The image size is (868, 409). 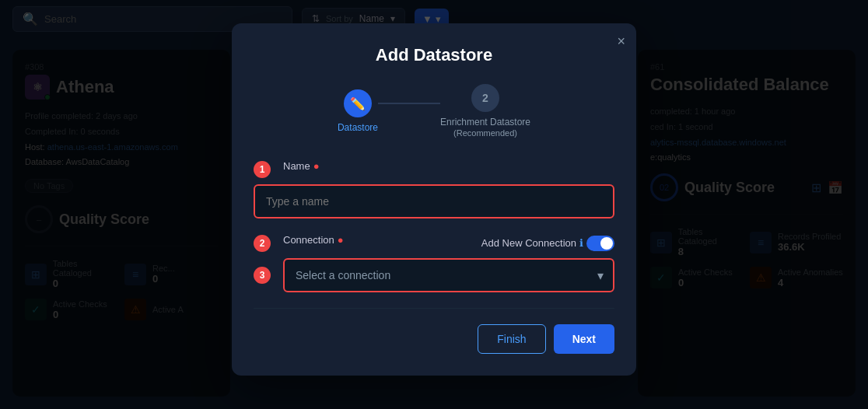 What do you see at coordinates (262, 170) in the screenshot?
I see `step-badge-1: 1` at bounding box center [262, 170].